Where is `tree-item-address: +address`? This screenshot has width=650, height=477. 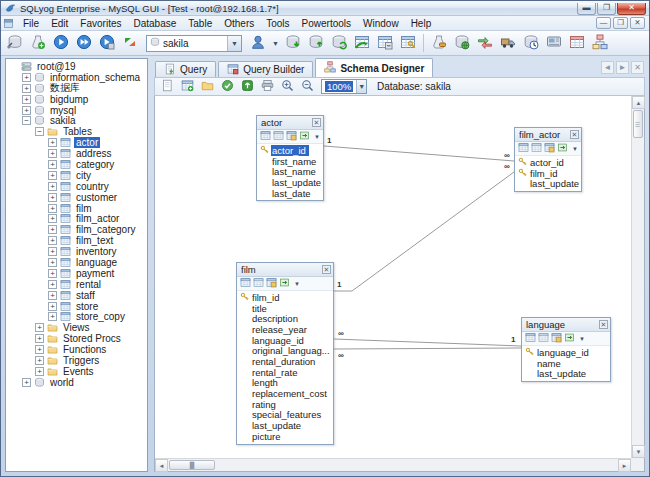
tree-item-address: +address is located at coordinates (76, 154).